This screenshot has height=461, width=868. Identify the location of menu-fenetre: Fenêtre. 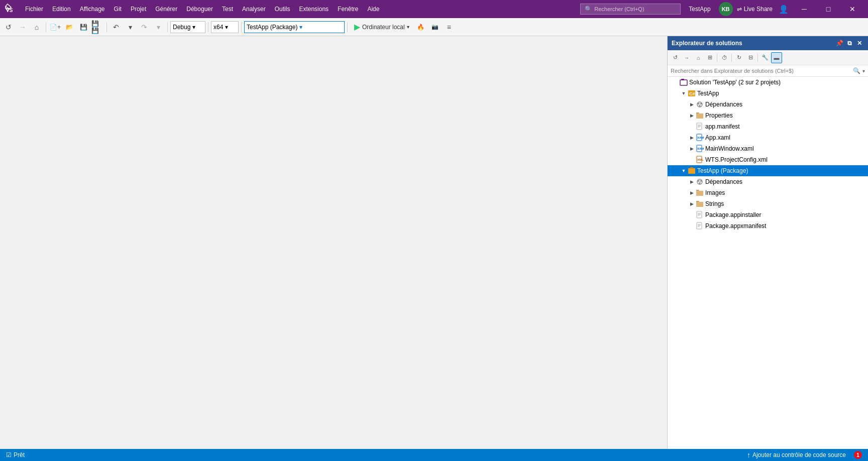
(348, 9).